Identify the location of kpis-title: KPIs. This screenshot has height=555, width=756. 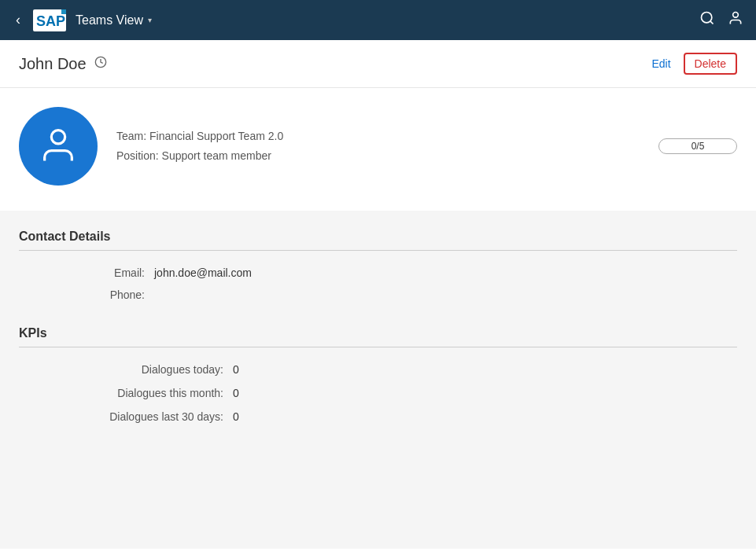
(378, 336).